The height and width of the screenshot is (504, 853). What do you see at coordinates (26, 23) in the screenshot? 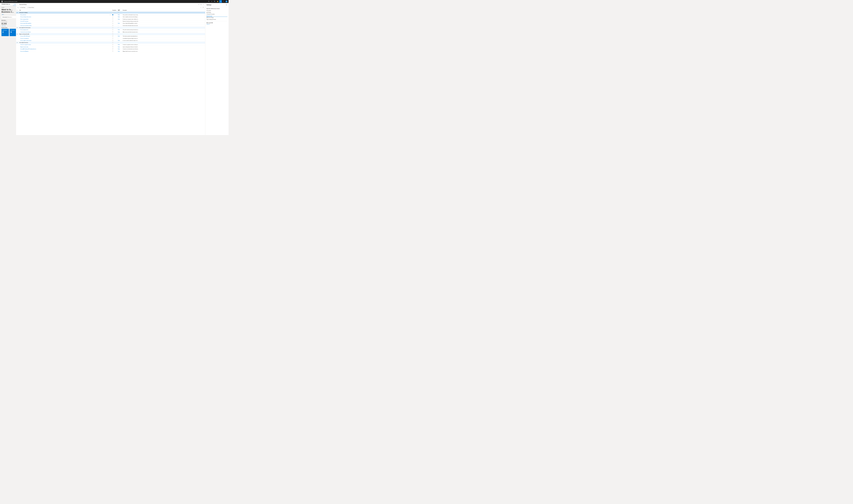
I see `setup-item-link: Set up Copilot & AI capabilities` at bounding box center [26, 23].